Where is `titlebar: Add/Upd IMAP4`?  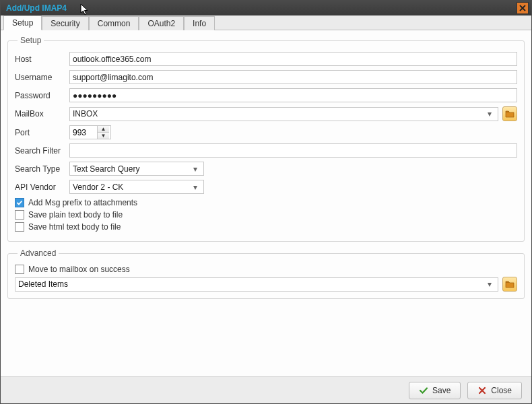 titlebar: Add/Upd IMAP4 is located at coordinates (266, 8).